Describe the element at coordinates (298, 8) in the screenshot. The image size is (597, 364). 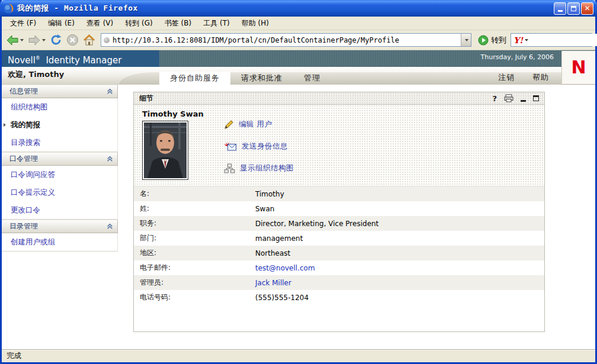
I see `title-bar: 我的简报 - Mozilla Firefox ✕` at that location.